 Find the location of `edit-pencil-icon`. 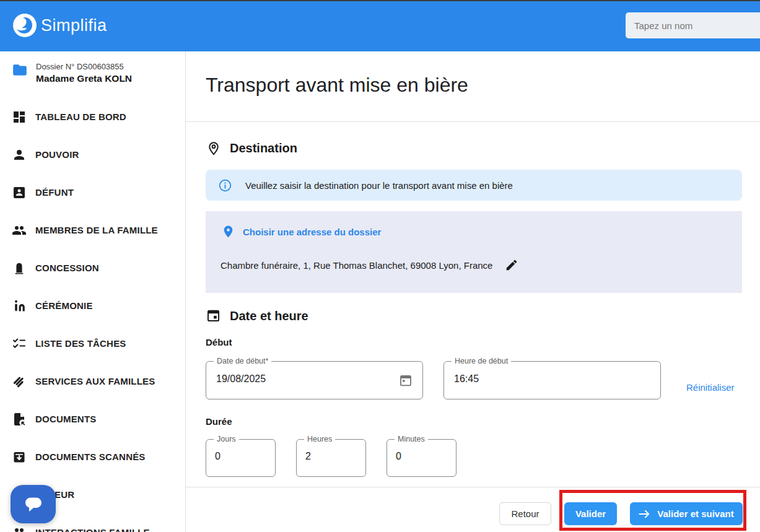

edit-pencil-icon is located at coordinates (512, 265).